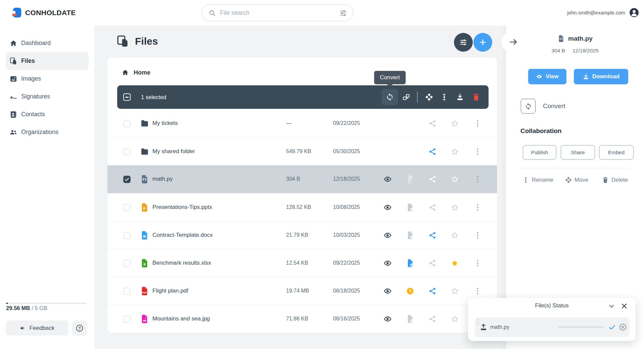 The image size is (644, 349). What do you see at coordinates (580, 39) in the screenshot?
I see `selected-file-name: math.py` at bounding box center [580, 39].